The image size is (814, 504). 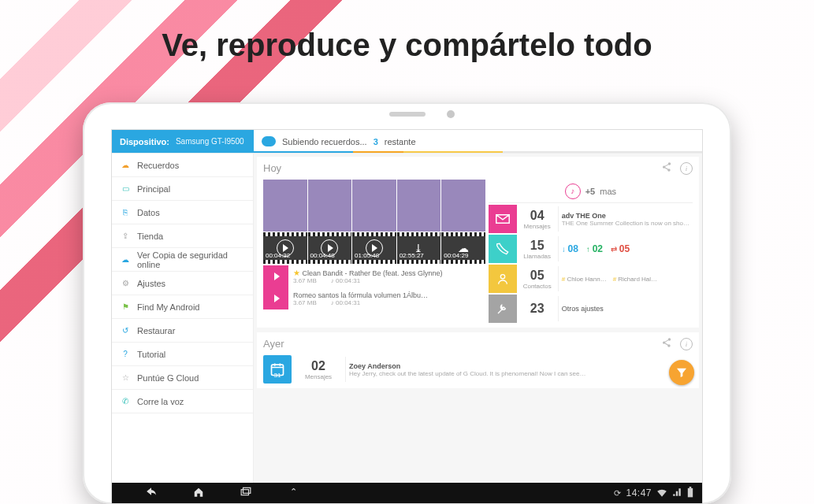 What do you see at coordinates (183, 142) in the screenshot?
I see `device-box: Dispositivo: Samsung GT-I9500` at bounding box center [183, 142].